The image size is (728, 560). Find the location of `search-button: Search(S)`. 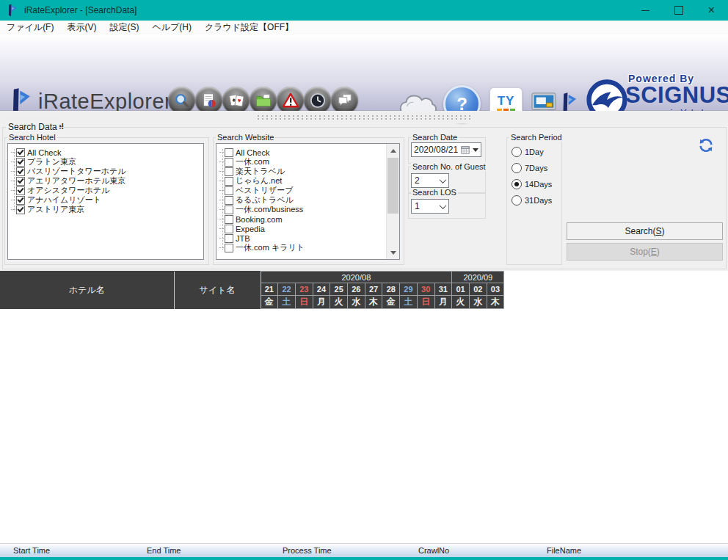

search-button: Search(S) is located at coordinates (644, 231).